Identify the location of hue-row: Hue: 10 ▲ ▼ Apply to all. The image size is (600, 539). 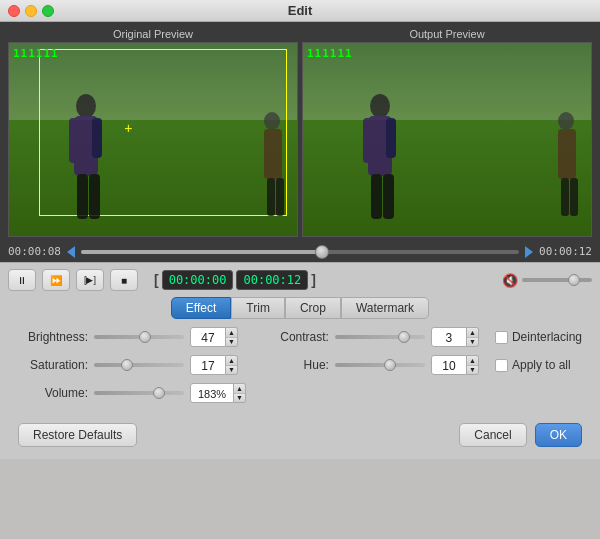
(420, 365).